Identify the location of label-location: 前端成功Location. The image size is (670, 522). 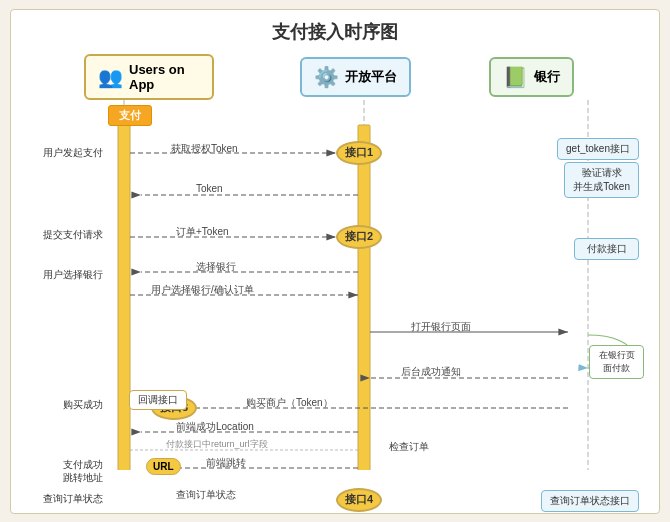
(215, 427).